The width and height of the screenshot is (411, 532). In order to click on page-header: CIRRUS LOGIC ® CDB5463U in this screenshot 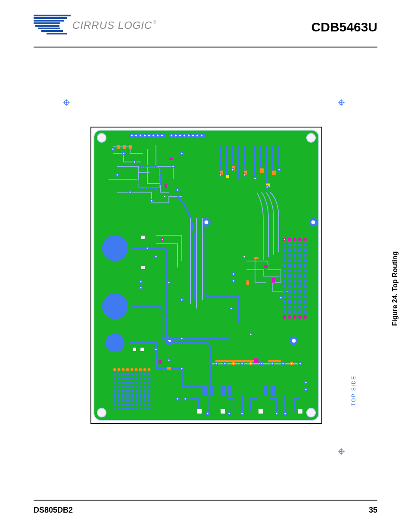, I will do `click(206, 29)`.